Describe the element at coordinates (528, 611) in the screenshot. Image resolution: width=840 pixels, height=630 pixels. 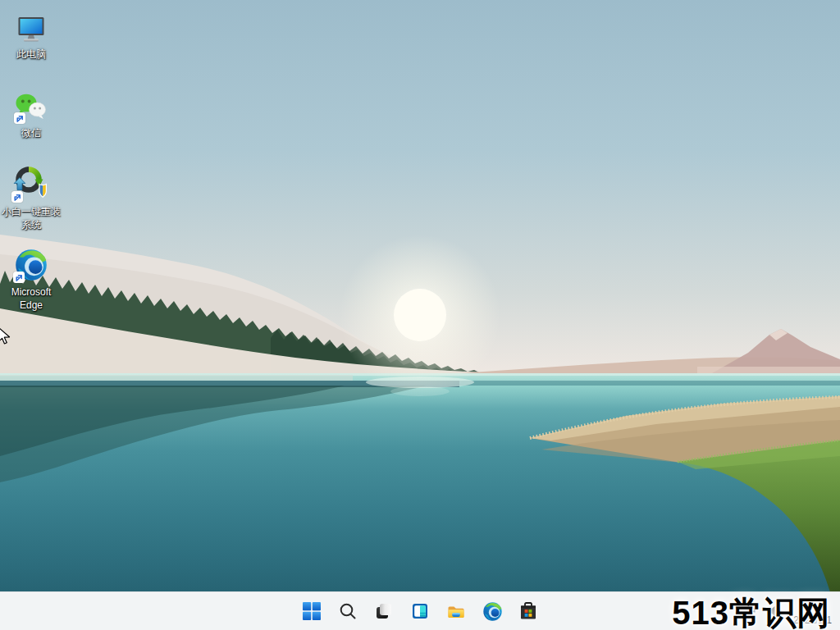
I see `microsoft-store-button` at that location.